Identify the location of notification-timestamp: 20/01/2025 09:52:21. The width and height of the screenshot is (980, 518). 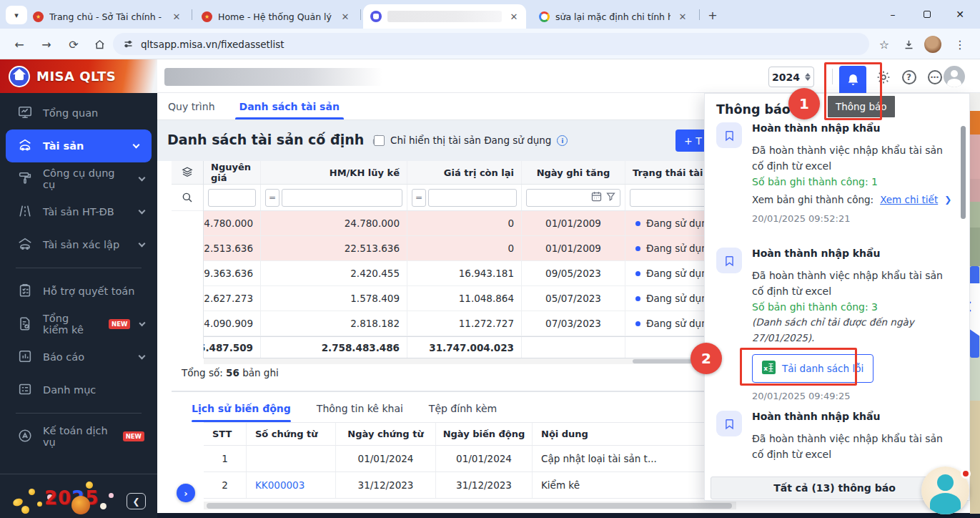
(848, 219).